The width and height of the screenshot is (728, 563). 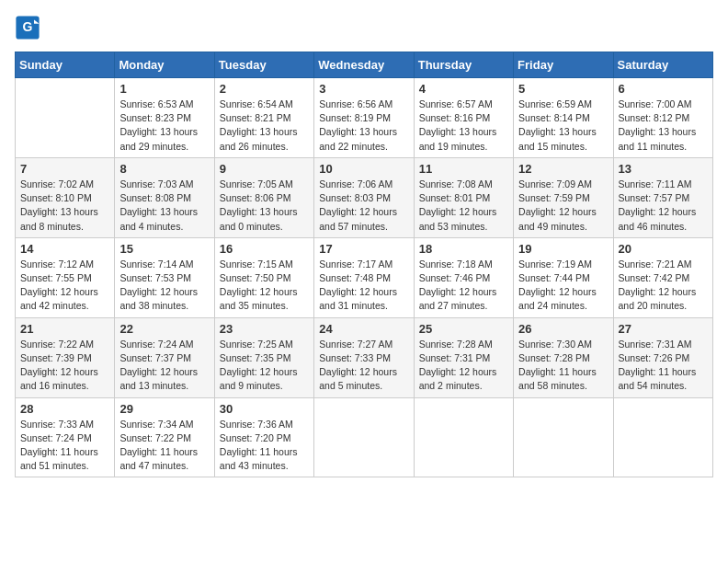 What do you see at coordinates (663, 357) in the screenshot?
I see `calendar-cell: 27Sunrise: 7:31 AM Sunset: 7:26 PM Dayli…` at bounding box center [663, 357].